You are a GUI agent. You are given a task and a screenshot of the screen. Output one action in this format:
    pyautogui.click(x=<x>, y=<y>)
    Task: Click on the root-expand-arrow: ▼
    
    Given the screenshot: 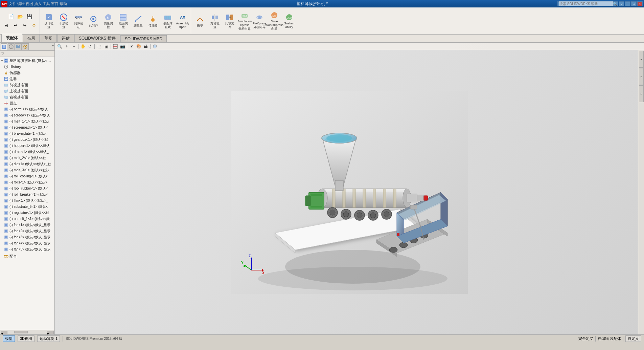 What is the action you would take?
    pyautogui.click(x=2, y=61)
    